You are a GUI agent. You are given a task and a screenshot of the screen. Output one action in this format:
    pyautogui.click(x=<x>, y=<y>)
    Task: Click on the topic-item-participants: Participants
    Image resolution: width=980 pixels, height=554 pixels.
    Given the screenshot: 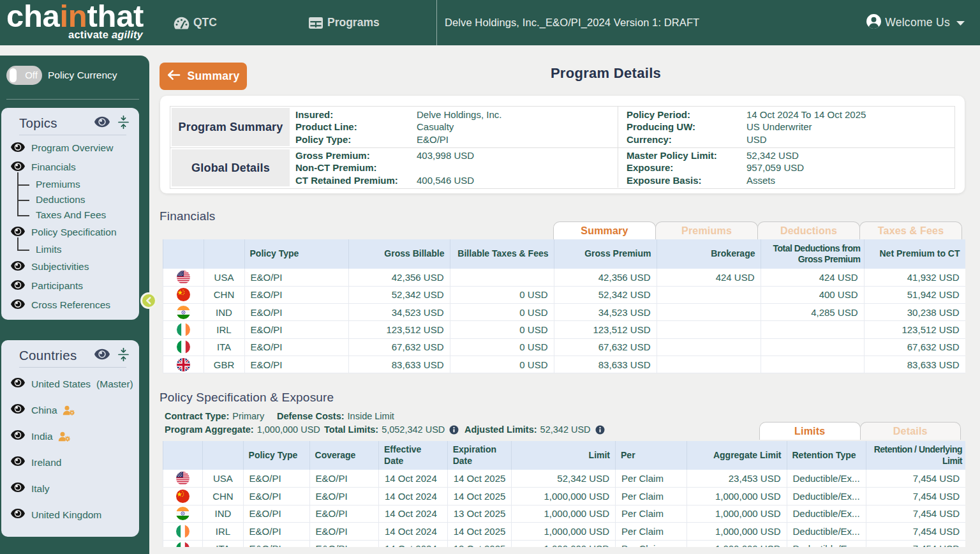 What is the action you would take?
    pyautogui.click(x=70, y=286)
    